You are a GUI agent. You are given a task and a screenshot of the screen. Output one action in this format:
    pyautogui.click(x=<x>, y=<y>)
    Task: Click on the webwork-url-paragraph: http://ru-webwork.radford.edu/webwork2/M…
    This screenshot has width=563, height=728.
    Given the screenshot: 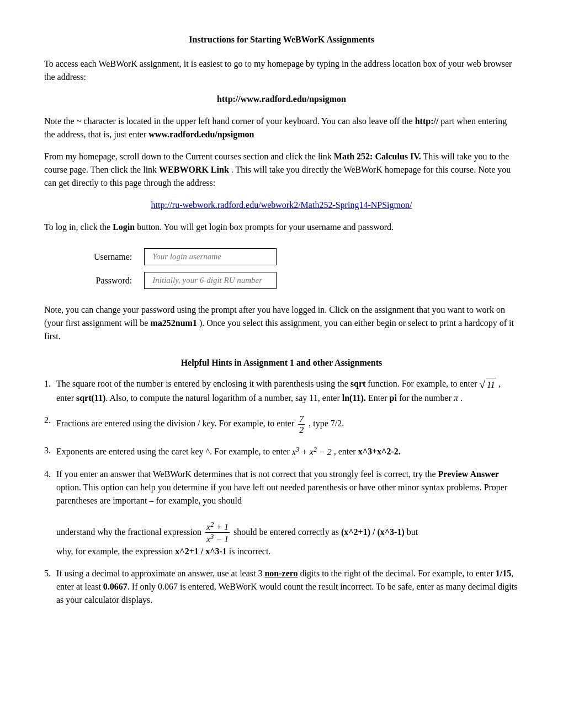 What is the action you would take?
    pyautogui.click(x=282, y=205)
    